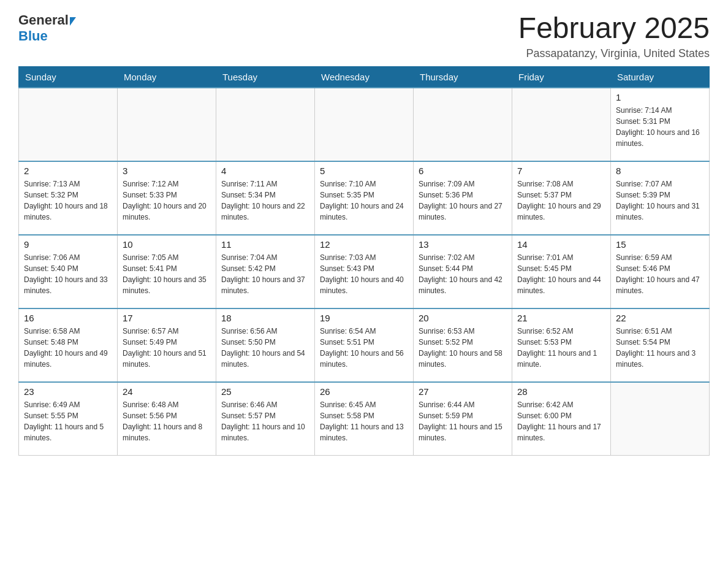  I want to click on day-number: 8, so click(660, 170).